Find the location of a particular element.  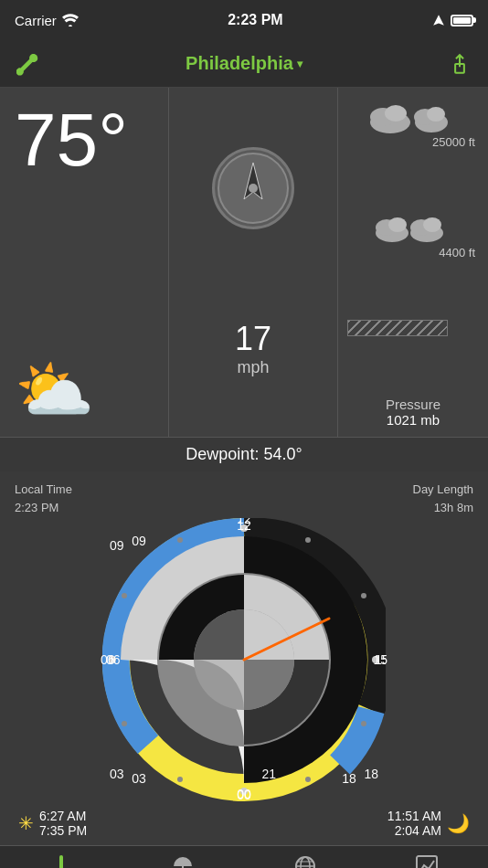

wifi-icon is located at coordinates (70, 20).